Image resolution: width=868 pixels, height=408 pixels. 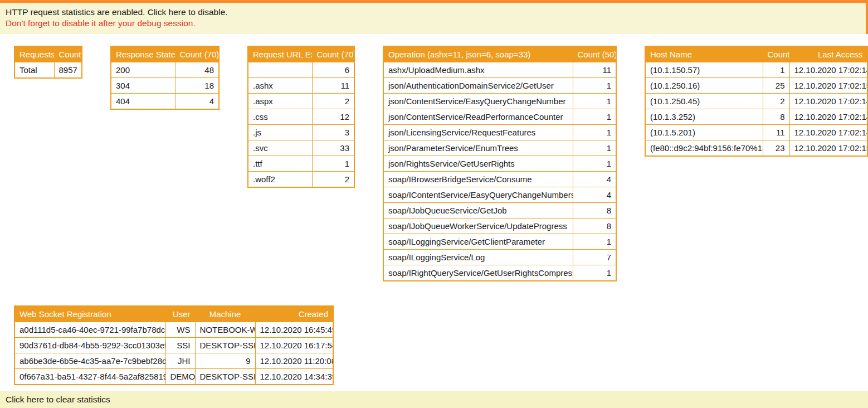 What do you see at coordinates (90, 346) in the screenshot?
I see `cell: 90d3761d-db84-4b55-9292-3cc01303efc9` at bounding box center [90, 346].